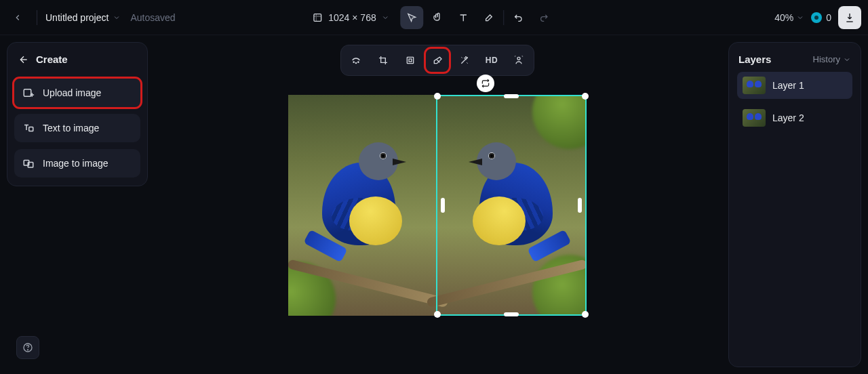 The image size is (868, 374). Describe the element at coordinates (28, 128) in the screenshot. I see `text-to-image-icon` at that location.